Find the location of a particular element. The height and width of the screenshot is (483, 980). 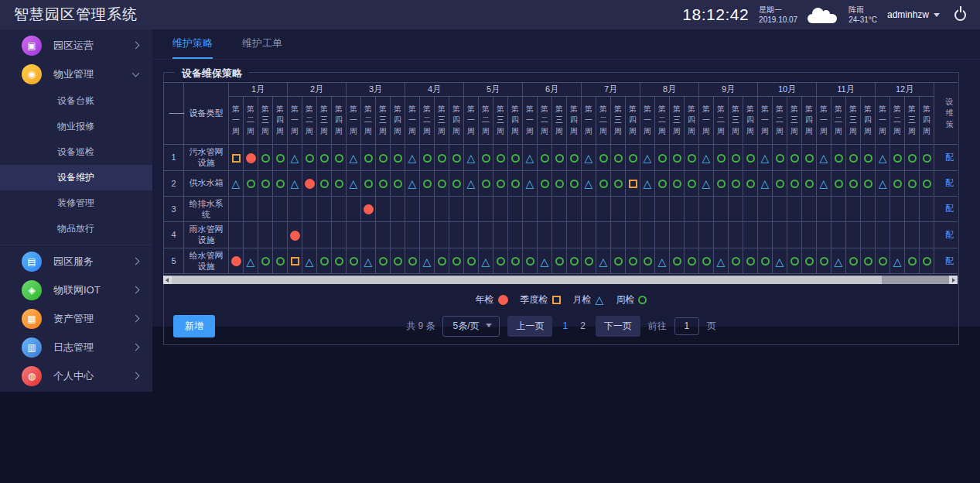

sidebar-item-log-mgmt: ▥ 日志管理 is located at coordinates (76, 347).